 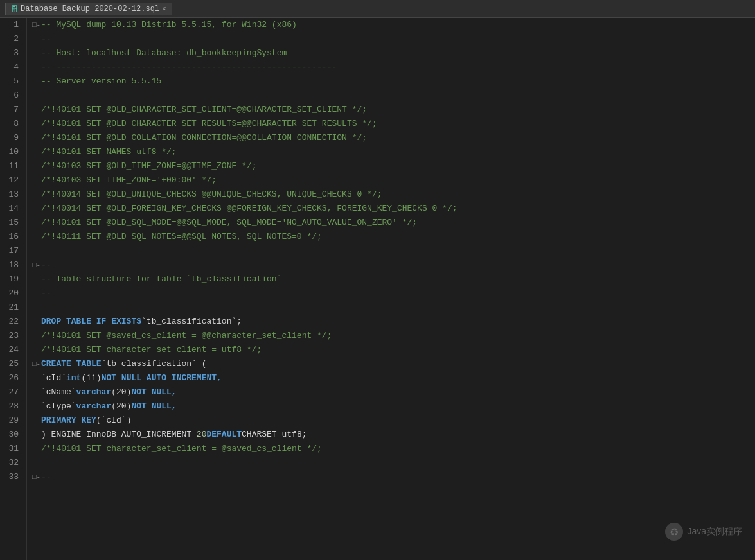 What do you see at coordinates (229, 223) in the screenshot?
I see `code-token: /*!40101 SET @OLD_SQL_MODE=@@SQL_MODE, S…` at bounding box center [229, 223].